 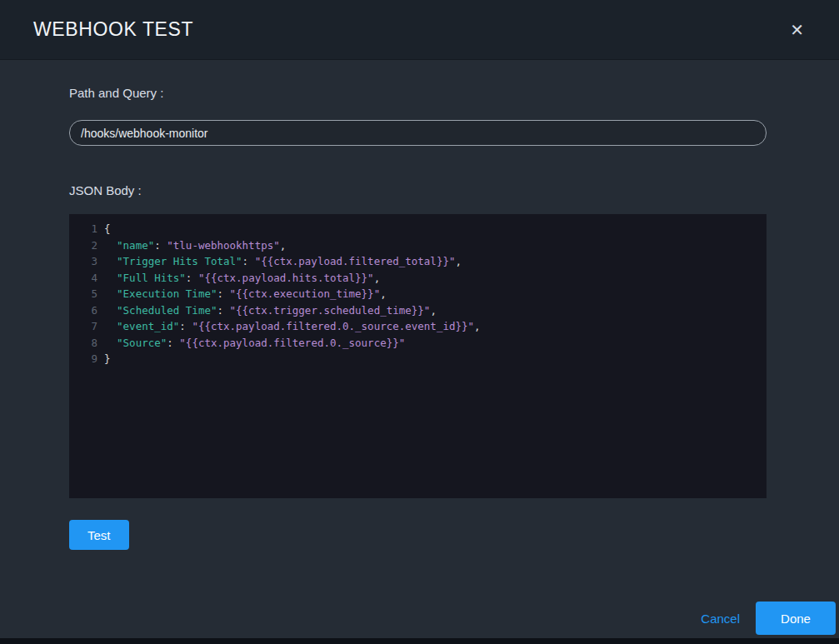 What do you see at coordinates (267, 311) in the screenshot?
I see `line-content: "Scheduled Time": "{{ctx.trigger.schedul…` at bounding box center [267, 311].